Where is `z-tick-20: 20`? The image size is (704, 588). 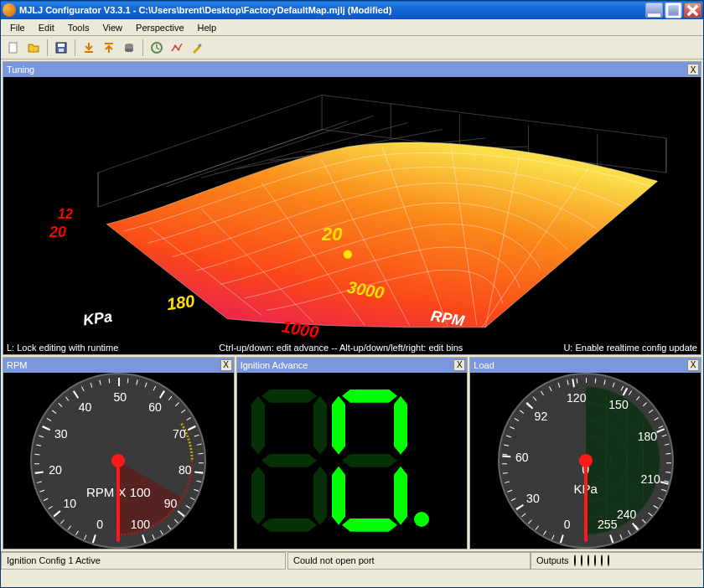
z-tick-20: 20 is located at coordinates (58, 233).